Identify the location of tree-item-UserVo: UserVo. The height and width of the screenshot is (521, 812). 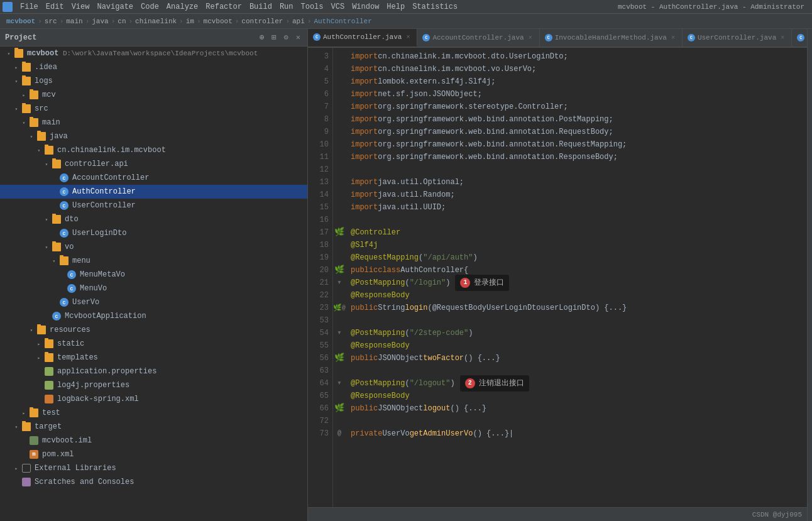
(153, 302).